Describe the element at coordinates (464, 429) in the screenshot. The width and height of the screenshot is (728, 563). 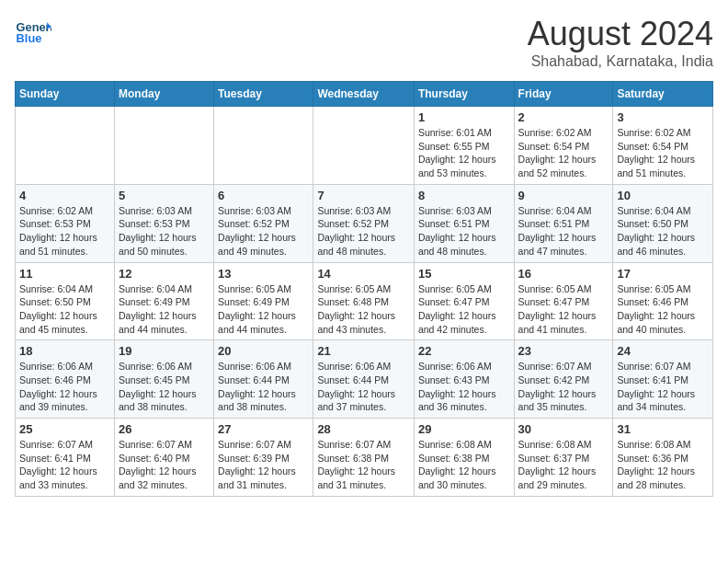
I see `day-number: 29` at that location.